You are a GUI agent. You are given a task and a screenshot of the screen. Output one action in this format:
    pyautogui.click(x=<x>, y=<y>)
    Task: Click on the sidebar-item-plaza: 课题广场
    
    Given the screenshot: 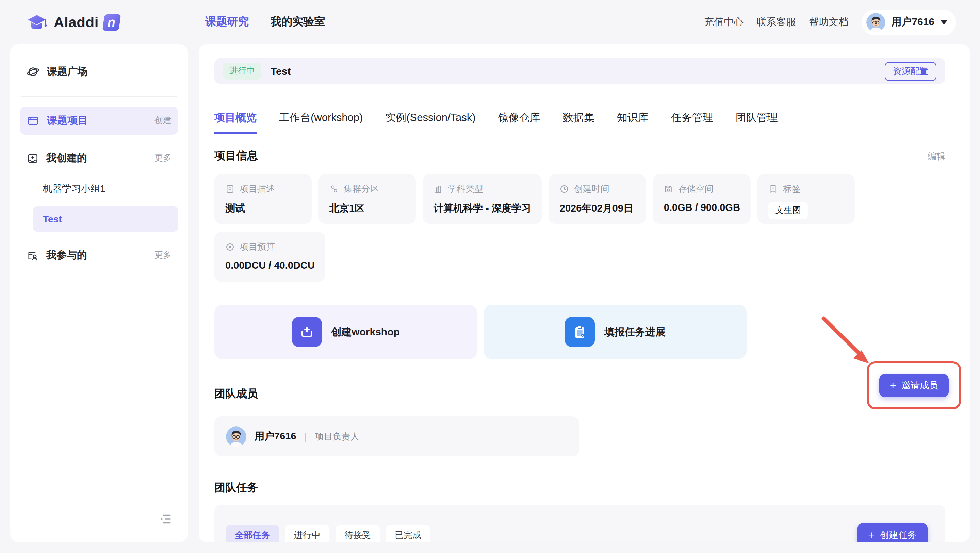 What is the action you would take?
    pyautogui.click(x=99, y=72)
    